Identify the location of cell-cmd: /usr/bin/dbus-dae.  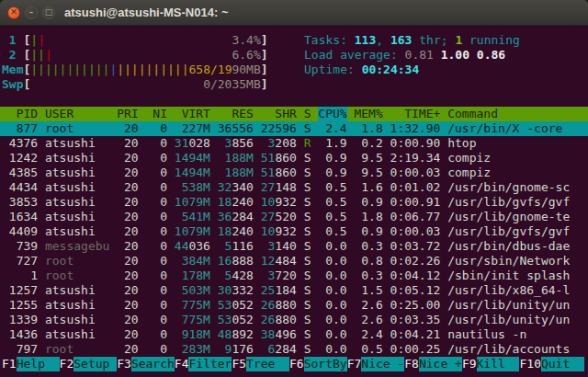
(509, 246).